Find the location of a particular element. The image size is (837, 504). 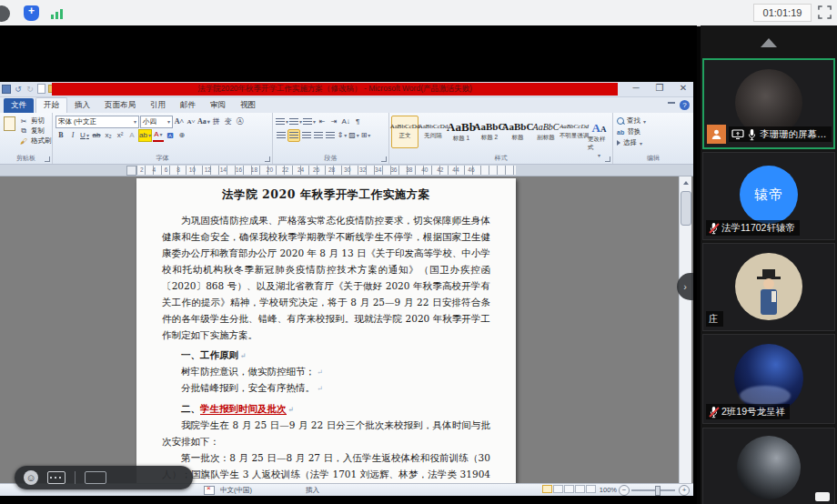

tab-mailings: 邮件 is located at coordinates (187, 106).